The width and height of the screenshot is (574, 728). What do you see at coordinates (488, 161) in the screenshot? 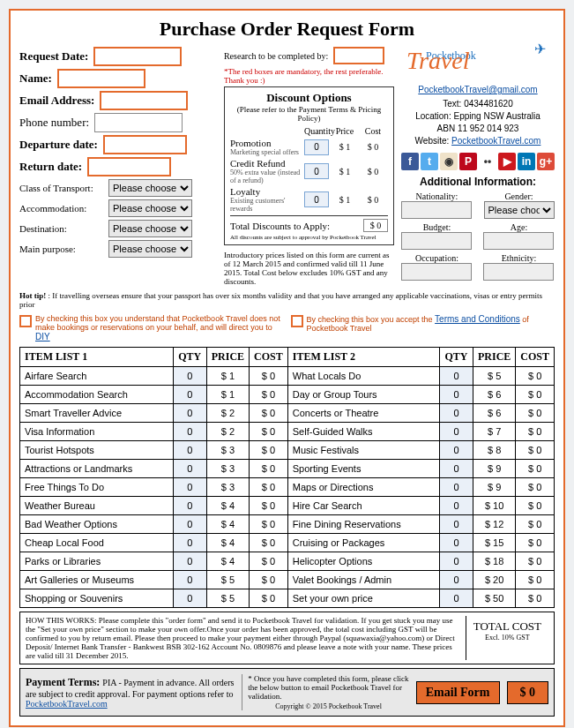
I see `flickr-icon: ••` at bounding box center [488, 161].